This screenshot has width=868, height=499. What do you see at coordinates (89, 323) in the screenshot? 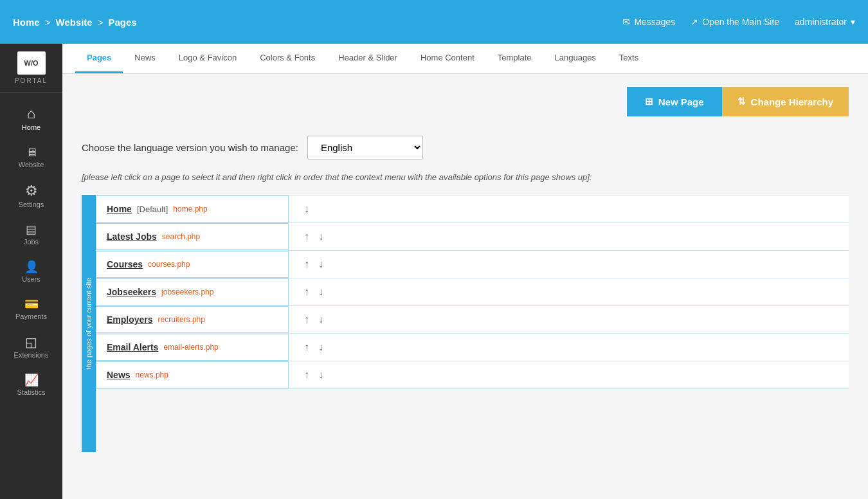
I see `vertical-label-bar: the pages of your current site` at bounding box center [89, 323].